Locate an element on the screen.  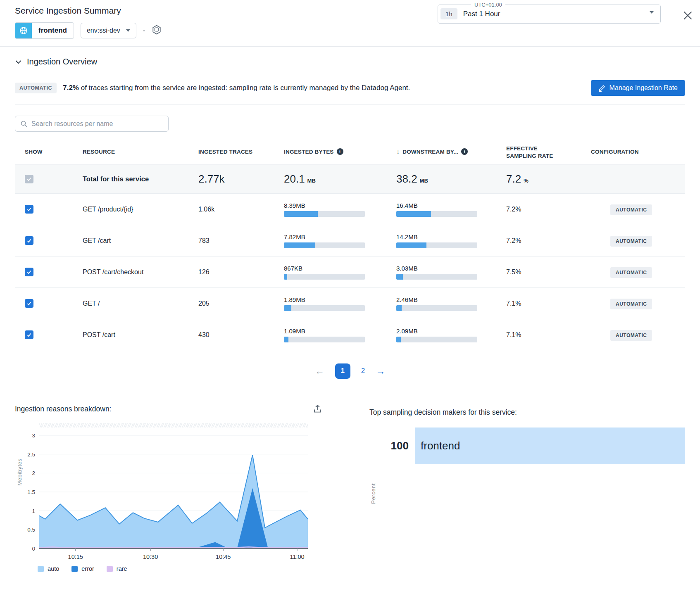
page-1-button: 1 is located at coordinates (343, 371).